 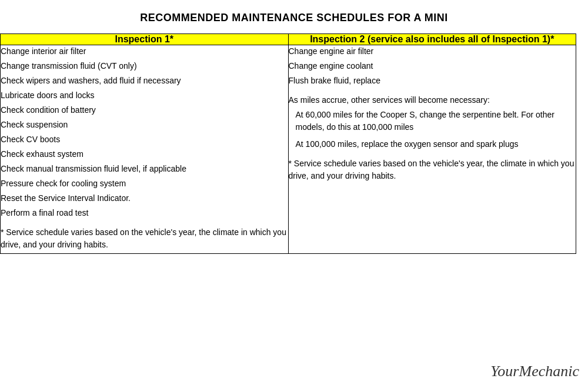 I want to click on page-title: RECOMMENDED MAINTENANCE SCHEDULES FOR A …, so click(x=294, y=18).